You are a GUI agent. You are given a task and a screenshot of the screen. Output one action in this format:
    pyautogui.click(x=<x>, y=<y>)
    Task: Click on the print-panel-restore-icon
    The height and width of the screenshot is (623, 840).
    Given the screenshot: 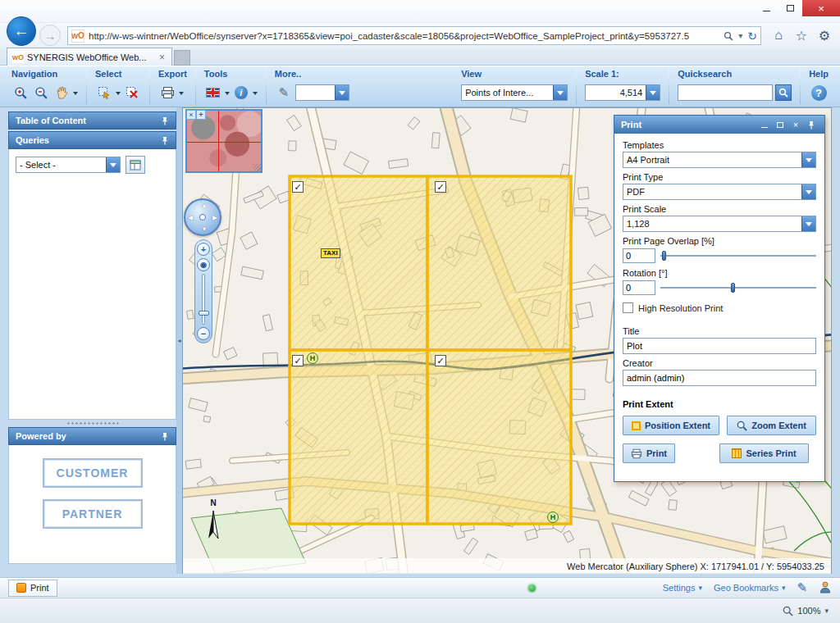 What is the action you would take?
    pyautogui.click(x=780, y=125)
    